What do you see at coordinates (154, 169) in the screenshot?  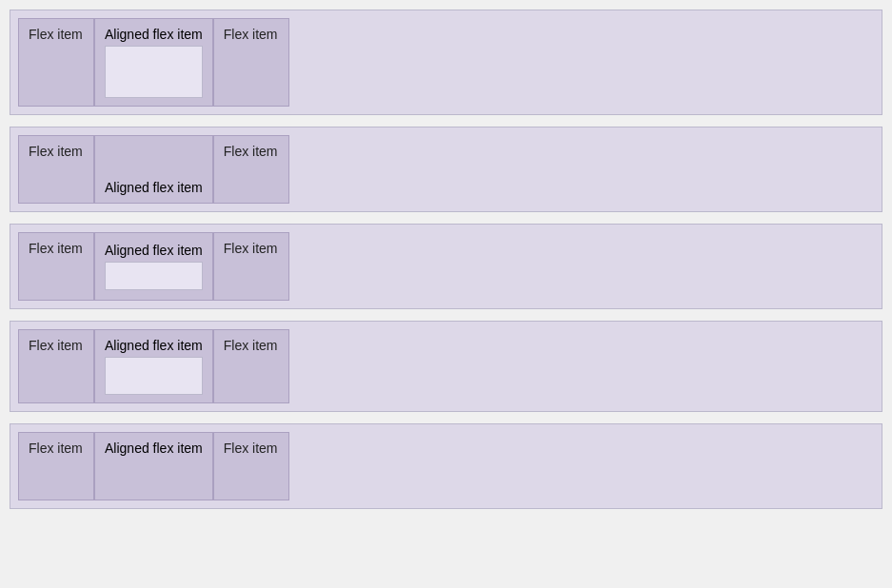 I see `flex-item-2-2-aligned: Aligned flex item` at bounding box center [154, 169].